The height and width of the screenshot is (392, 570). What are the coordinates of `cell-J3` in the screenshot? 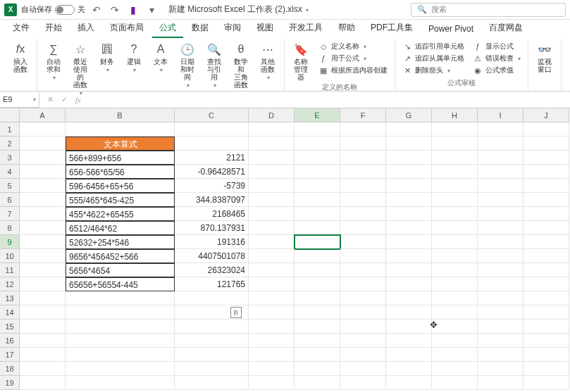 It's located at (547, 158).